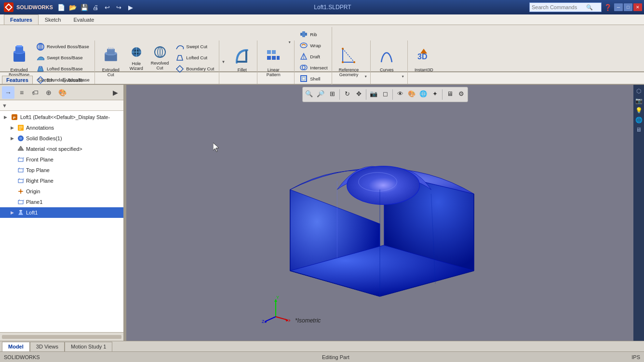  Describe the element at coordinates (62, 170) in the screenshot. I see `tree-item-top-plane: ▶ Top Plane` at that location.